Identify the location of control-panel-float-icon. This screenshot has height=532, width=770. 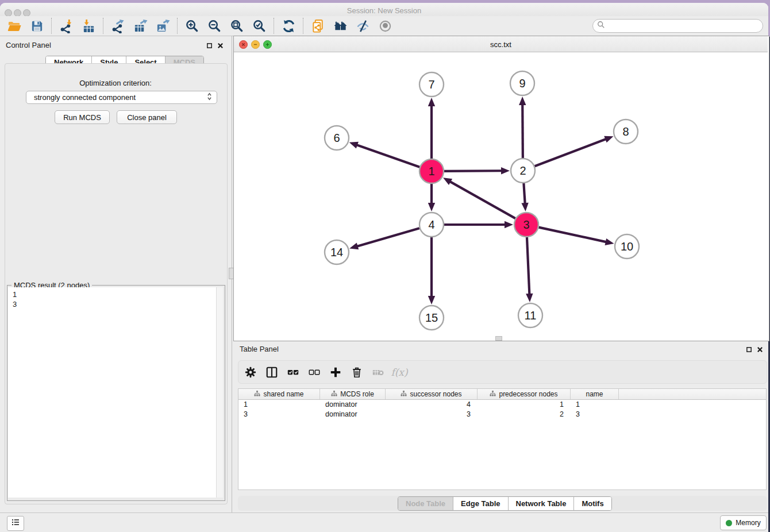
(209, 45).